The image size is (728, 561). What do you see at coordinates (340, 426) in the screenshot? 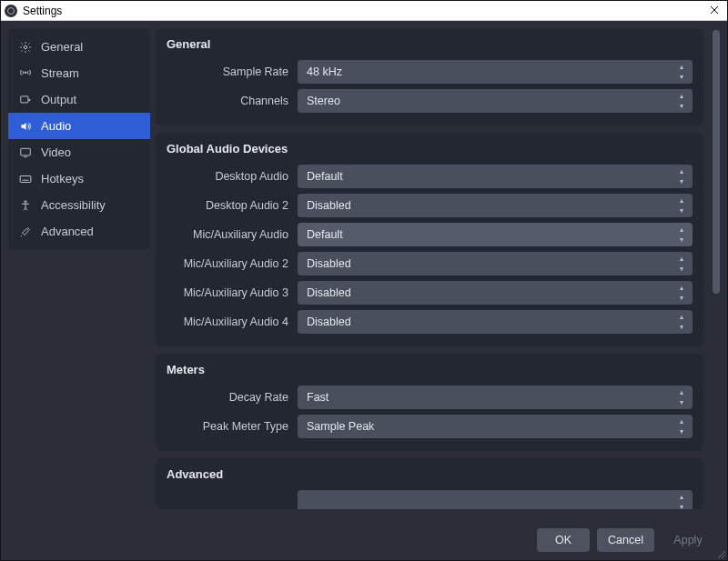
I see `select-value: Sample Peak` at bounding box center [340, 426].